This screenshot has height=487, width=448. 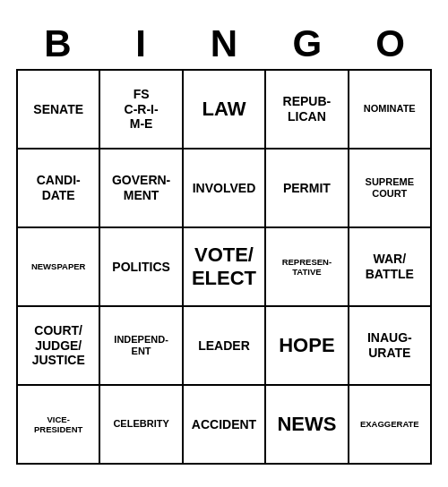 I want to click on cell-text-3: REPUB-LICAN, so click(x=307, y=109).